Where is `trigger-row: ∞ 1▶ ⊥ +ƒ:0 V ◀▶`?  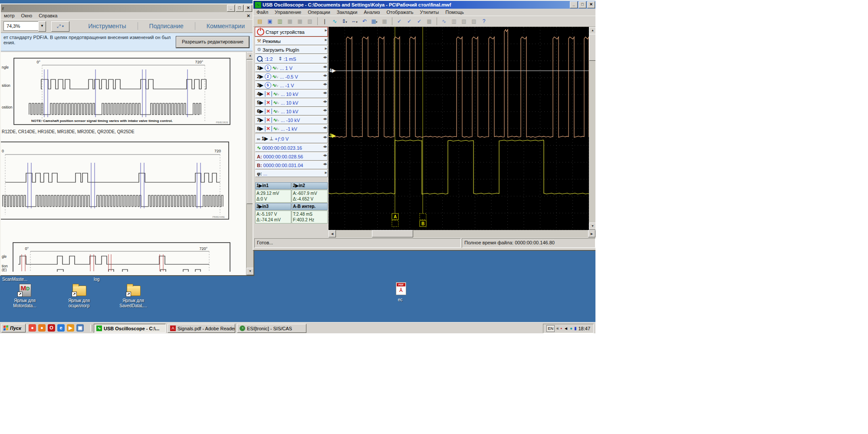
trigger-row: ∞ 1▶ ⊥ +ƒ:0 V ◀▶ is located at coordinates (292, 139).